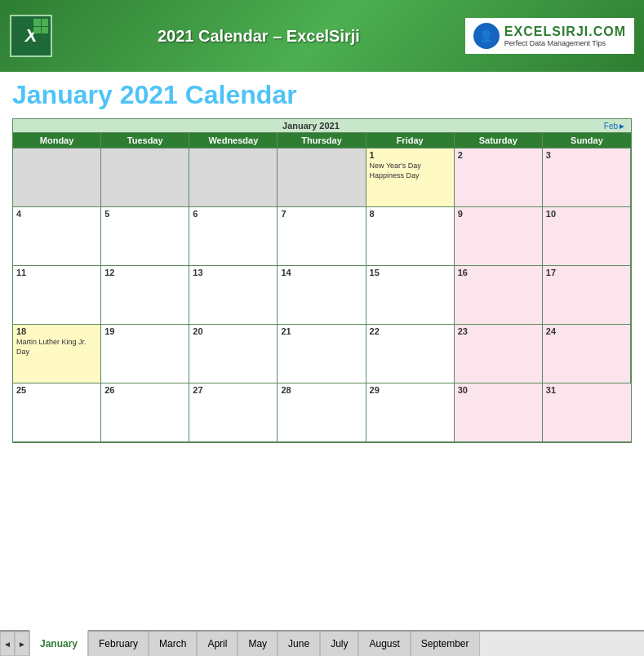  What do you see at coordinates (498, 214) in the screenshot?
I see `cal-date-number: 9` at bounding box center [498, 214].